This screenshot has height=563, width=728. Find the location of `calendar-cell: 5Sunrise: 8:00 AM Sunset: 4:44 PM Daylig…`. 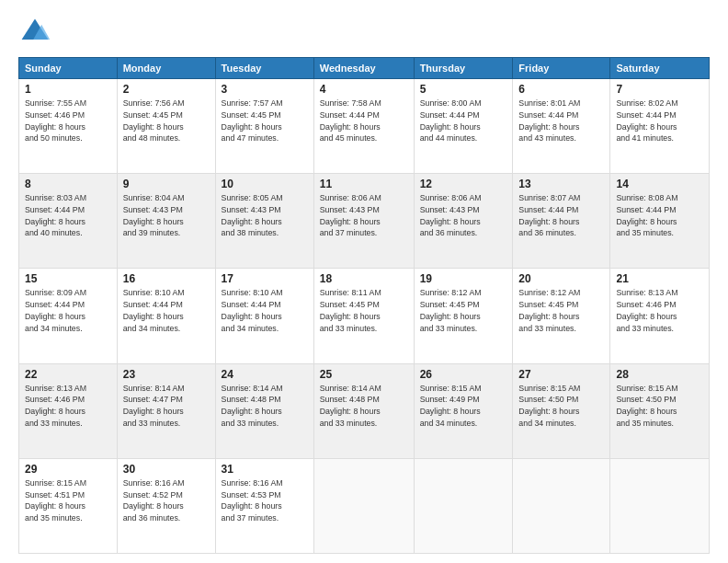

calendar-cell: 5Sunrise: 8:00 AM Sunset: 4:44 PM Daylig… is located at coordinates (463, 127).